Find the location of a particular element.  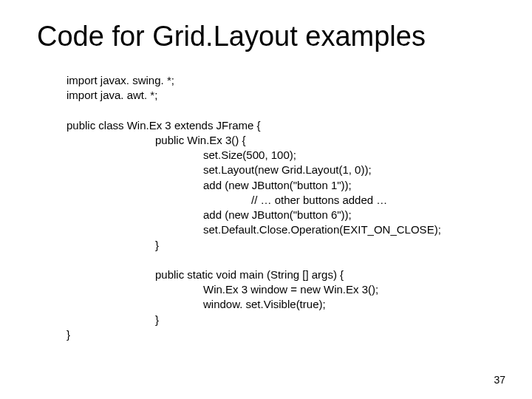

code-line-add6: add (new JButton("button 6")); is located at coordinates (281, 215).